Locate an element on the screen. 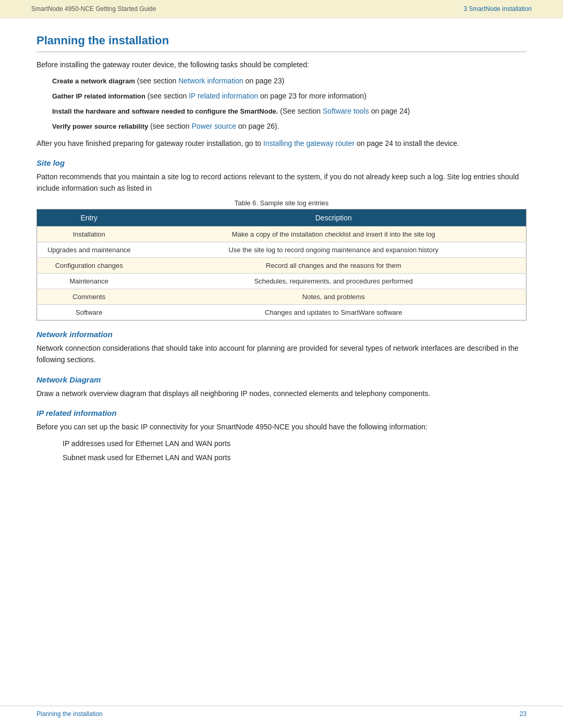 This screenshot has height=728, width=563. section-title: Planning the installation is located at coordinates (282, 43).